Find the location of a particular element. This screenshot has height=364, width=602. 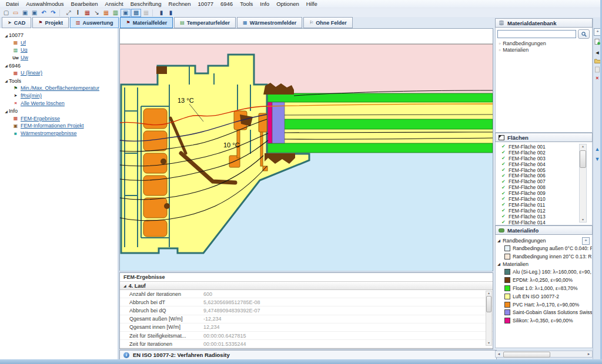

legend-entry-randbedingung-aussen: Randbedingung außen 0°C 0.040: F is located at coordinates (544, 248).